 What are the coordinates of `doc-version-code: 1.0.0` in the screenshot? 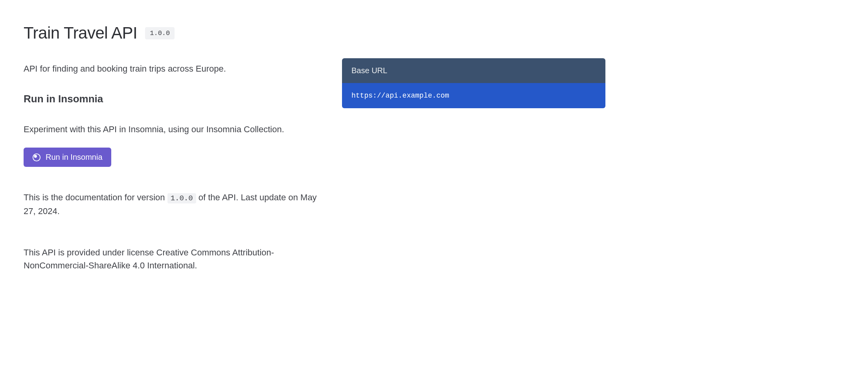 It's located at (182, 198).